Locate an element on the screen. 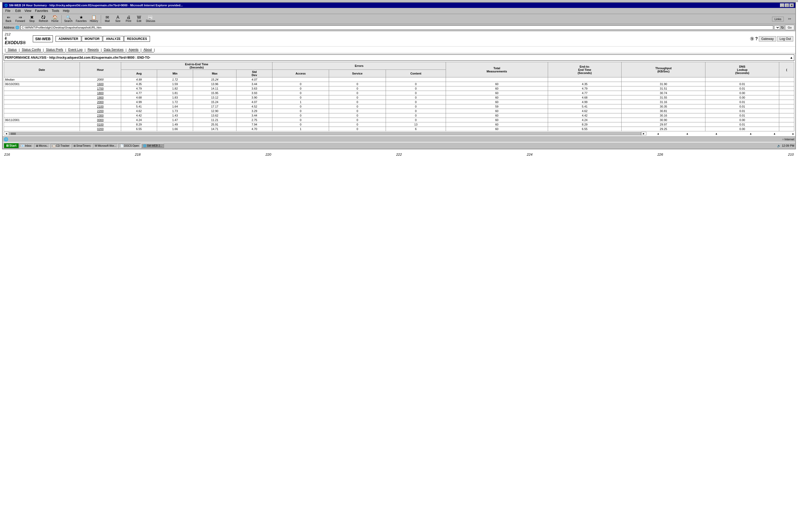 Image resolution: width=798 pixels, height=532 pixels. menu-file: File is located at coordinates (8, 11).